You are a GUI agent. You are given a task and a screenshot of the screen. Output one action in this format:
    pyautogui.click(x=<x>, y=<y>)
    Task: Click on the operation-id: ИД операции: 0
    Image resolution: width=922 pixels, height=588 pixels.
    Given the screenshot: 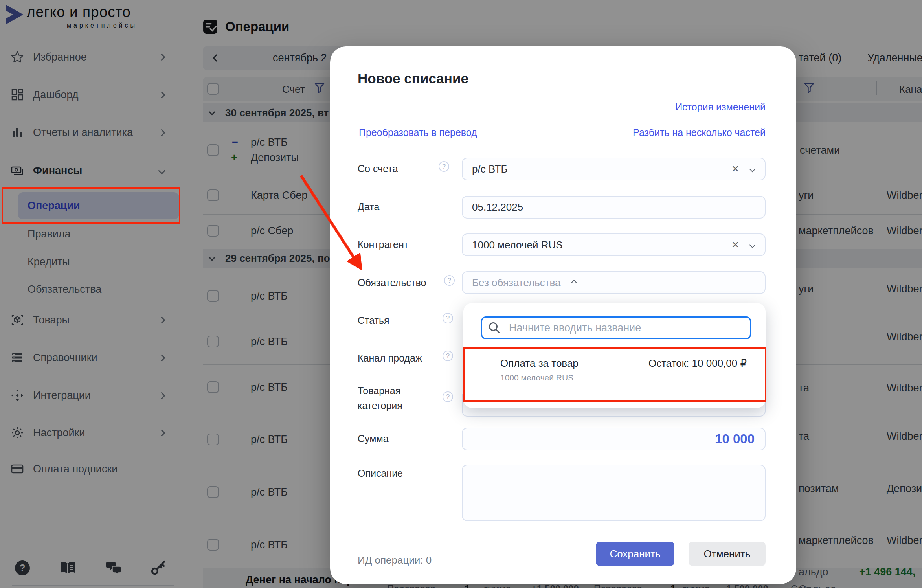 What is the action you would take?
    pyautogui.click(x=395, y=560)
    